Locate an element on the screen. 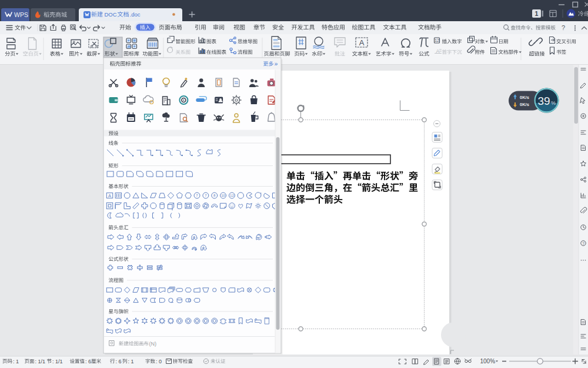 The height and width of the screenshot is (368, 588). svg-text: (N) is located at coordinates (153, 344).